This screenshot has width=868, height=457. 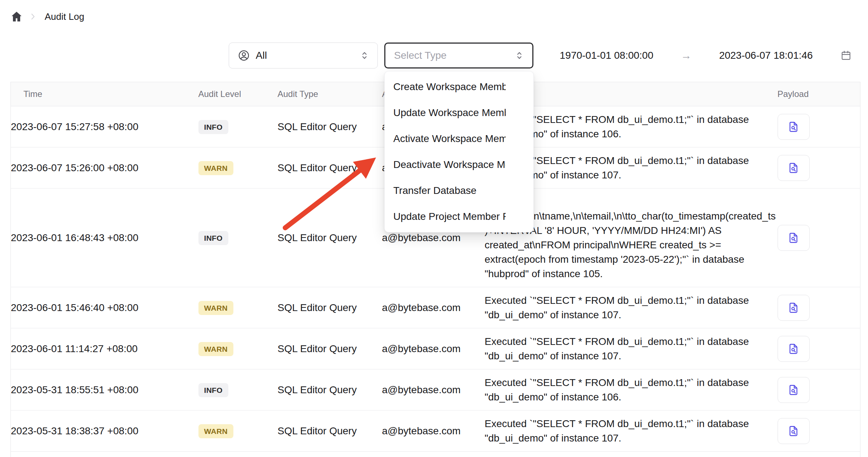 I want to click on home-icon, so click(x=17, y=17).